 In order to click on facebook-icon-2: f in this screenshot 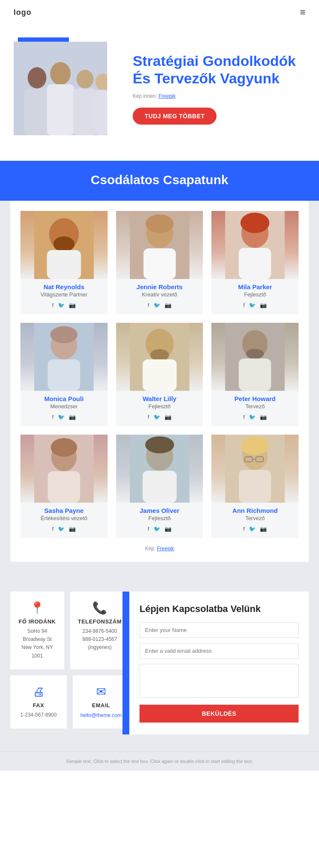, I will do `click(244, 305)`.